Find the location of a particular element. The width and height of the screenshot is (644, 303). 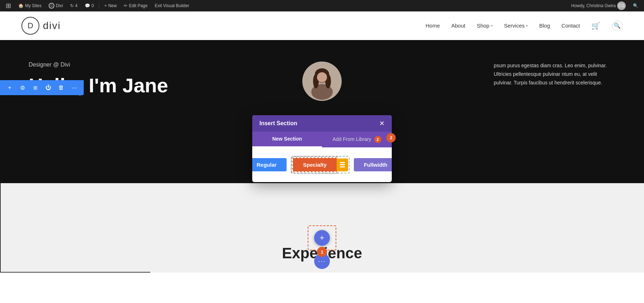

divi-item: D Divi is located at coordinates (56, 6).